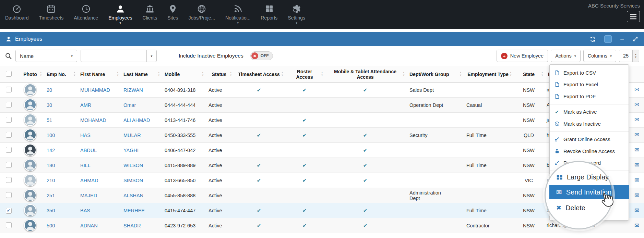 The image size is (644, 238). What do you see at coordinates (589, 151) in the screenshot?
I see `menu-item-revoke-online-access: Revoke Online Access` at bounding box center [589, 151].